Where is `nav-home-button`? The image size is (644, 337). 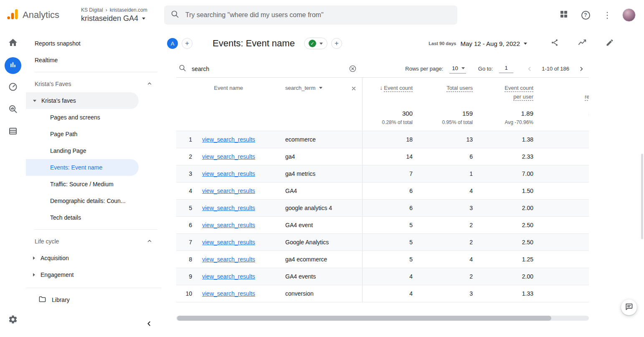 nav-home-button is located at coordinates (13, 43).